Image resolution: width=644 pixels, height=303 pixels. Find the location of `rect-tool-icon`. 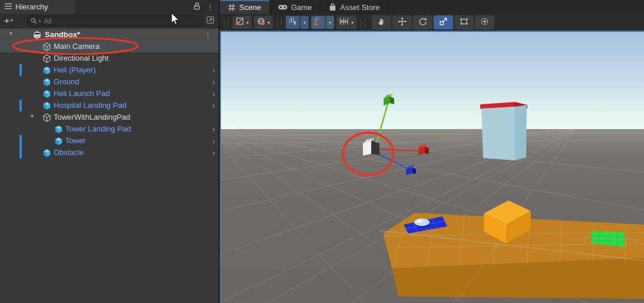

rect-tool-icon is located at coordinates (464, 22).